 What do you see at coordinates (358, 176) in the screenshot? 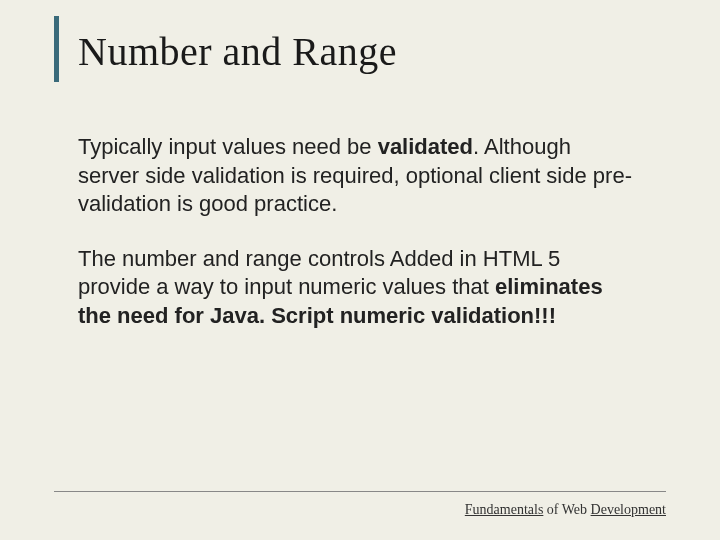
I see `paragraph-1: Typically input values need be validated…` at bounding box center [358, 176].